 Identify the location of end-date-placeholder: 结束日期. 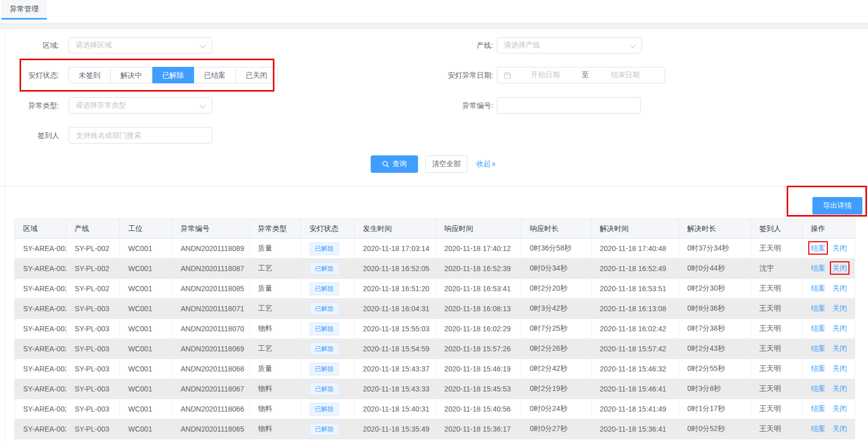
(625, 75).